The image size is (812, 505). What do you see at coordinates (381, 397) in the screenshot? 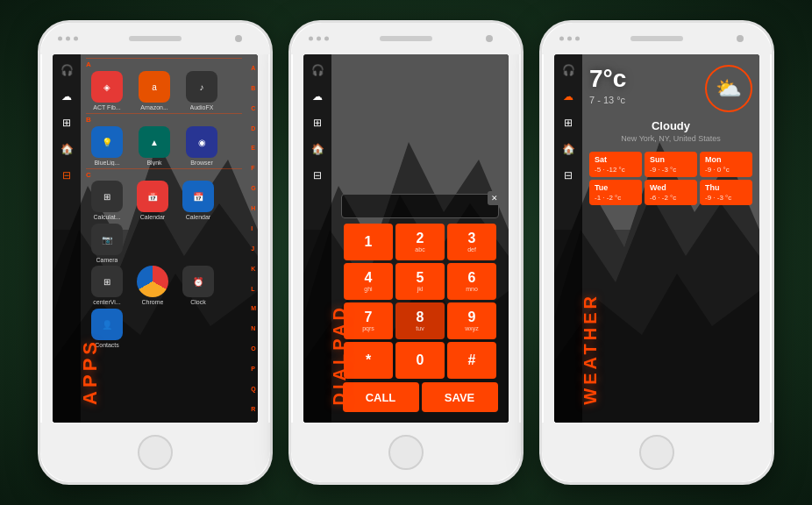
I see `call-button: CALL` at bounding box center [381, 397].